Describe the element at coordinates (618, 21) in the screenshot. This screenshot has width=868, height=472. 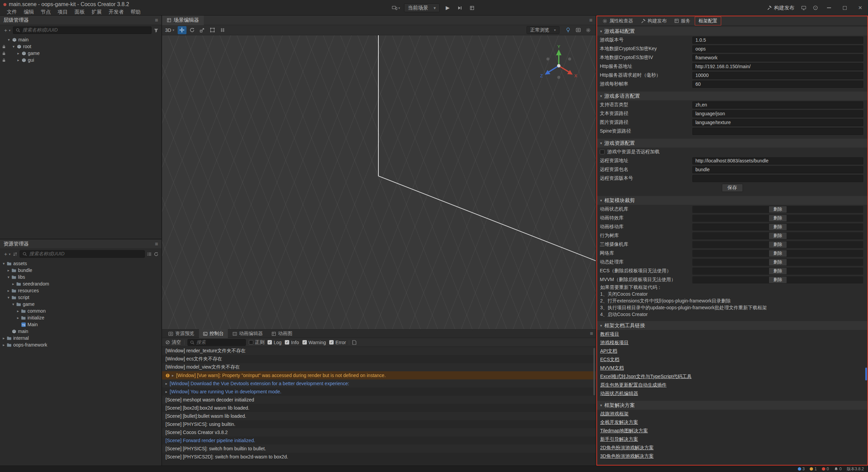
I see `tab-property-inspector: 属性检查器` at that location.